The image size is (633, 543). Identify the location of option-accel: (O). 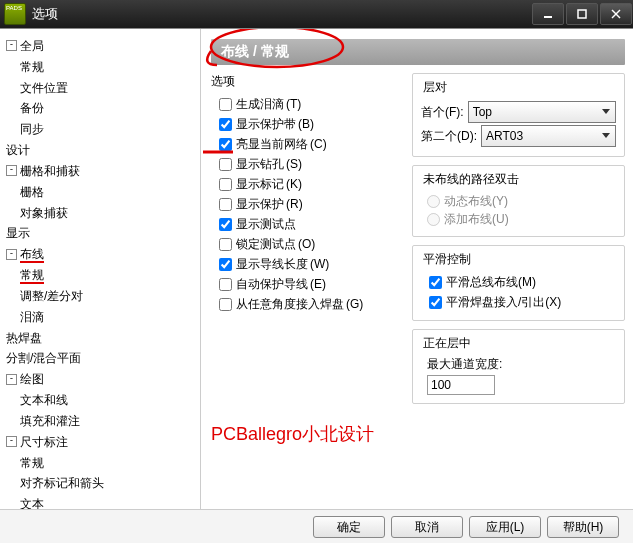
(306, 244).